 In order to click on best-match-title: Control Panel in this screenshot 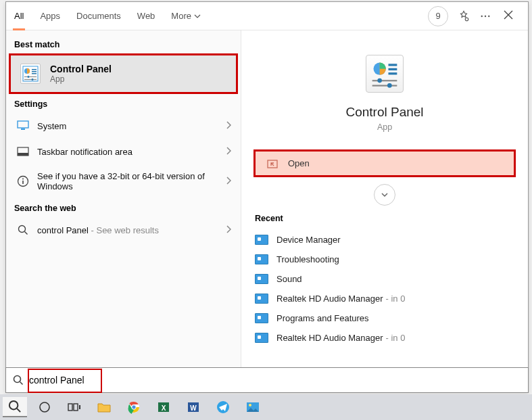, I will do `click(81, 69)`.